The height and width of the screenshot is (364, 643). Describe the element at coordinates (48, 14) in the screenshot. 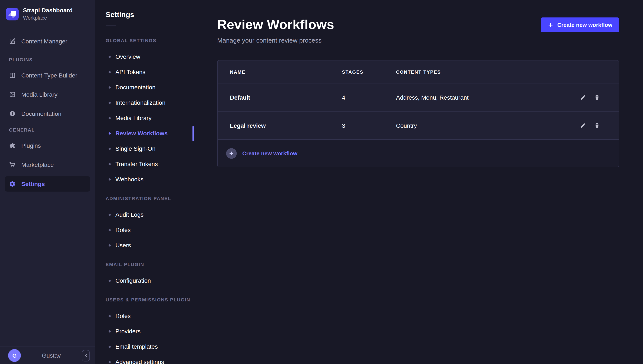

I see `brand: Strapi Dashboard Workplace` at that location.